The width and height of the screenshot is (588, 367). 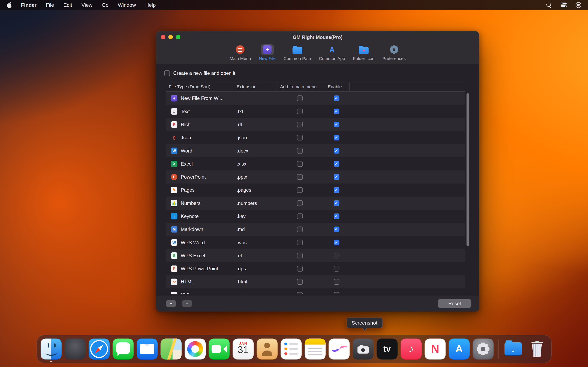 I want to click on remove-button: −, so click(x=187, y=303).